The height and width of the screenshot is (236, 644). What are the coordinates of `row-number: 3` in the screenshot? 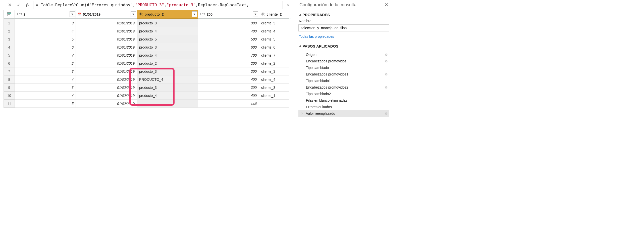 It's located at (9, 39).